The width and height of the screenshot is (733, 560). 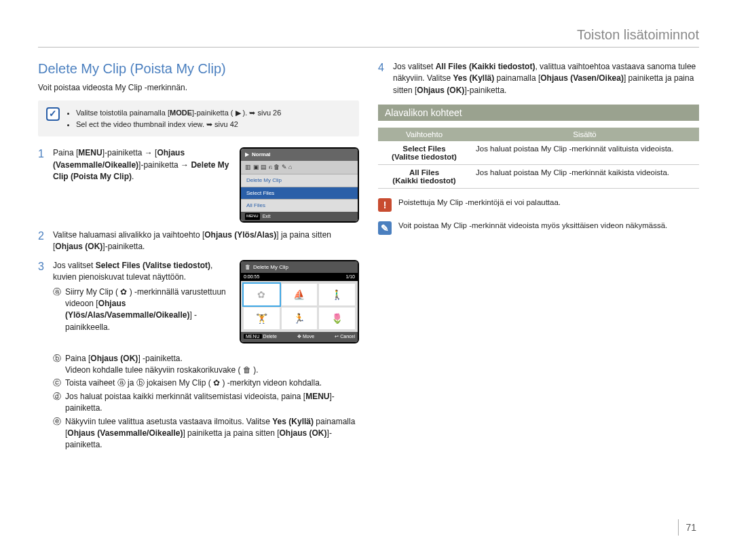 What do you see at coordinates (178, 125) in the screenshot?
I see `tip-line-2: Sel ect the video thumbnail index view. …` at bounding box center [178, 125].